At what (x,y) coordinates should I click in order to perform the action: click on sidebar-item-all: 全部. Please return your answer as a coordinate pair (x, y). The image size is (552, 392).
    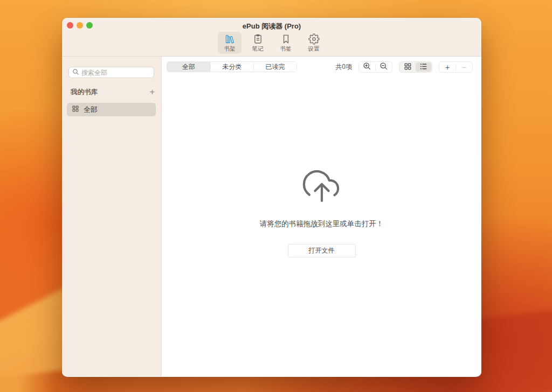
    Looking at the image, I should click on (111, 110).